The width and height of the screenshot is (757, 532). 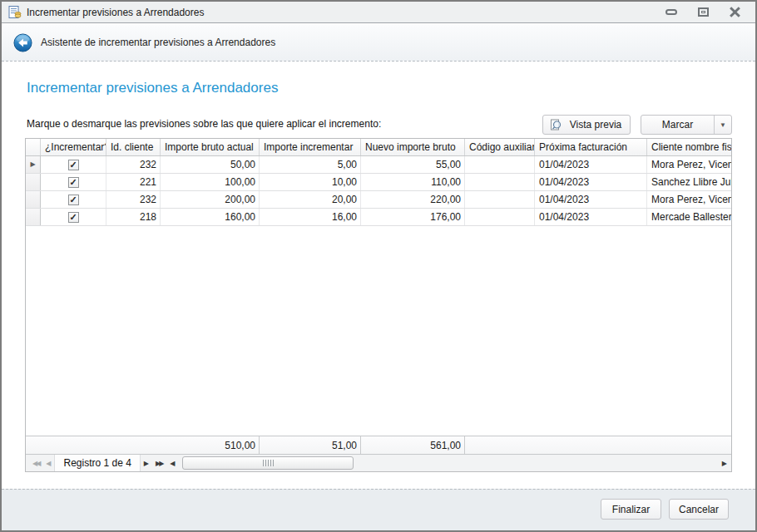 What do you see at coordinates (158, 42) in the screenshot?
I see `wizard-title: Asistente de incrementar previsiones a A…` at bounding box center [158, 42].